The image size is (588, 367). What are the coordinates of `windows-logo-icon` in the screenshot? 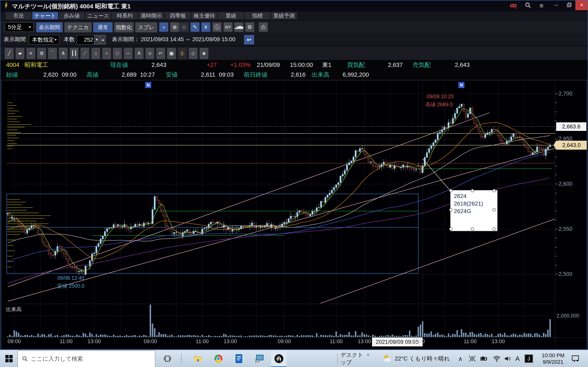 It's located at (9, 359).